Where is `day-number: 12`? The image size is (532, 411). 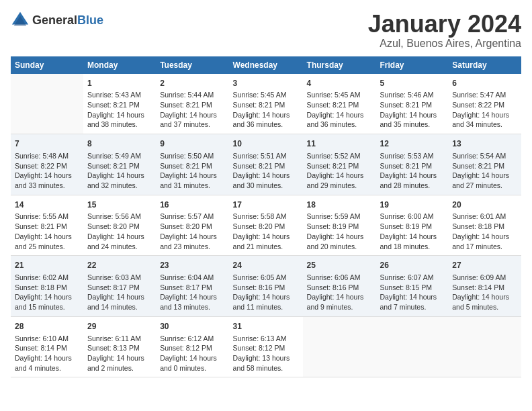 day-number: 12 is located at coordinates (412, 144).